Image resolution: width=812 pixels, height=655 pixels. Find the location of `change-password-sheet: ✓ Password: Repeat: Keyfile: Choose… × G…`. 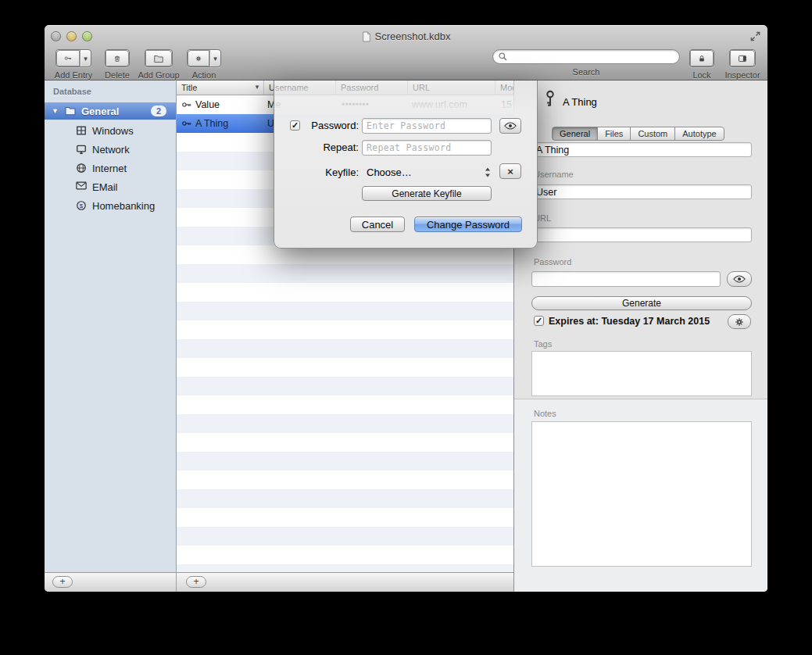

change-password-sheet: ✓ Password: Repeat: Keyfile: Choose… × G… is located at coordinates (406, 164).